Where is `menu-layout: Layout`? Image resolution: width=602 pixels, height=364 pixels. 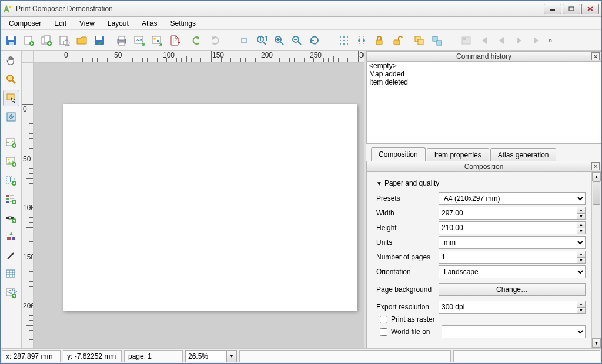 menu-layout: Layout is located at coordinates (118, 23).